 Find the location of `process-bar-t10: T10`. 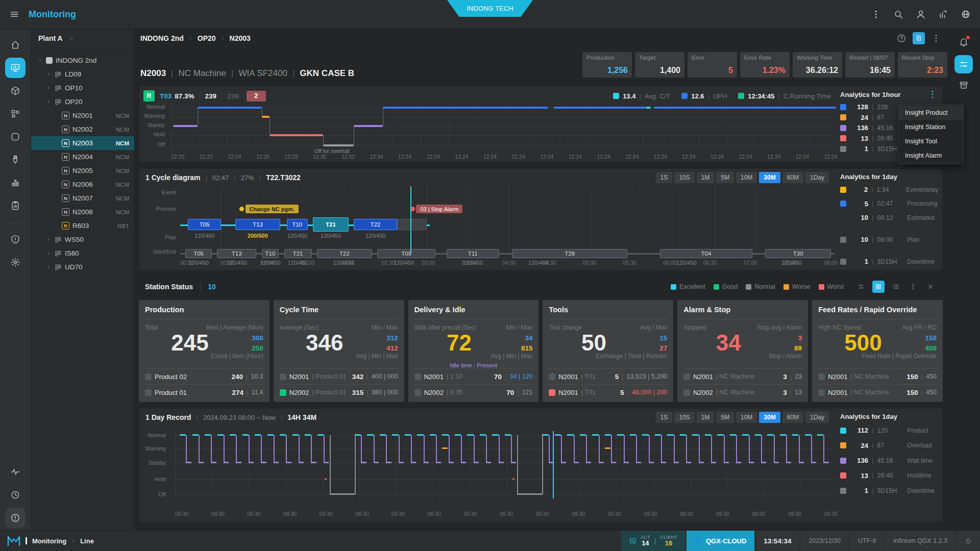

process-bar-t10: T10 is located at coordinates (297, 224).